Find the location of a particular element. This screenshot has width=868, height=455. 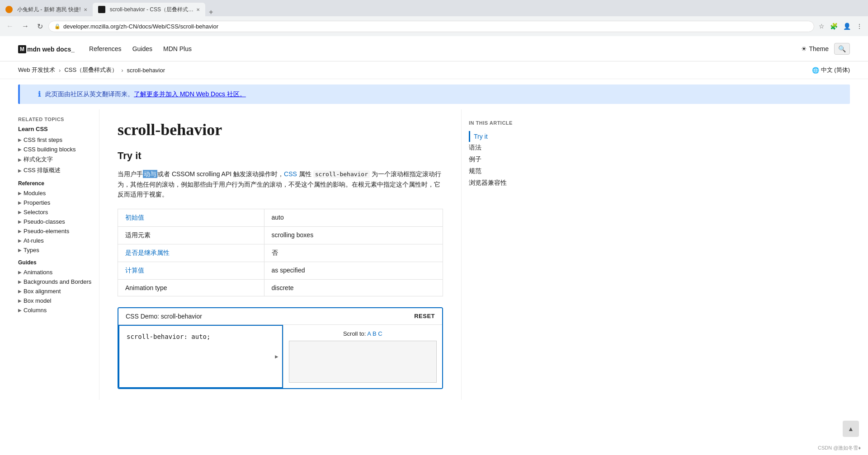

table-row: 适用元素 scrolling boxes is located at coordinates (280, 235).